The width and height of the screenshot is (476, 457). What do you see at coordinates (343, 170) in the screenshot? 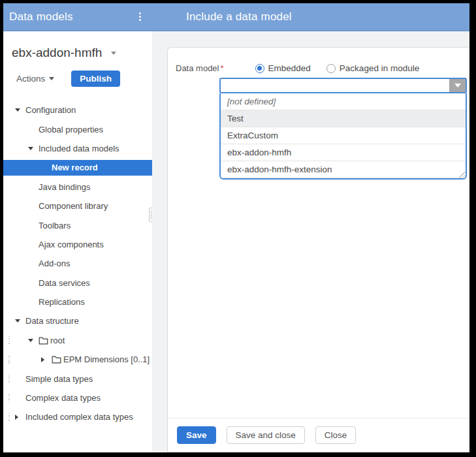
I see `dropdown-option-ebx-addon-hmfh-extension: ebx-addon-hmfh-extension` at bounding box center [343, 170].